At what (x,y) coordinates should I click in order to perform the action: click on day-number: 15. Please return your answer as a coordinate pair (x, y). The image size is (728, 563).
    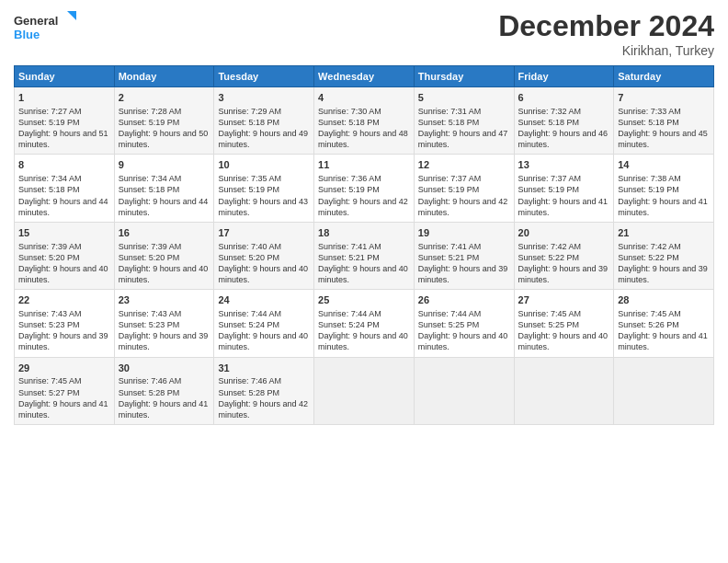
    Looking at the image, I should click on (64, 234).